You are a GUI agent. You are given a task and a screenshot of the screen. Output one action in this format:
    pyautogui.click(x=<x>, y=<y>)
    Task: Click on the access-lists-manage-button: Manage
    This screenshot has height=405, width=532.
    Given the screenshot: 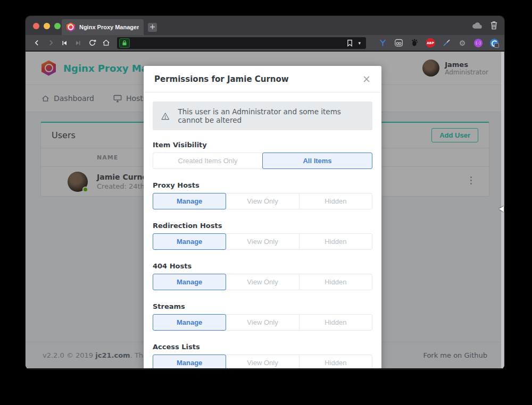 What is the action you would take?
    pyautogui.click(x=189, y=361)
    